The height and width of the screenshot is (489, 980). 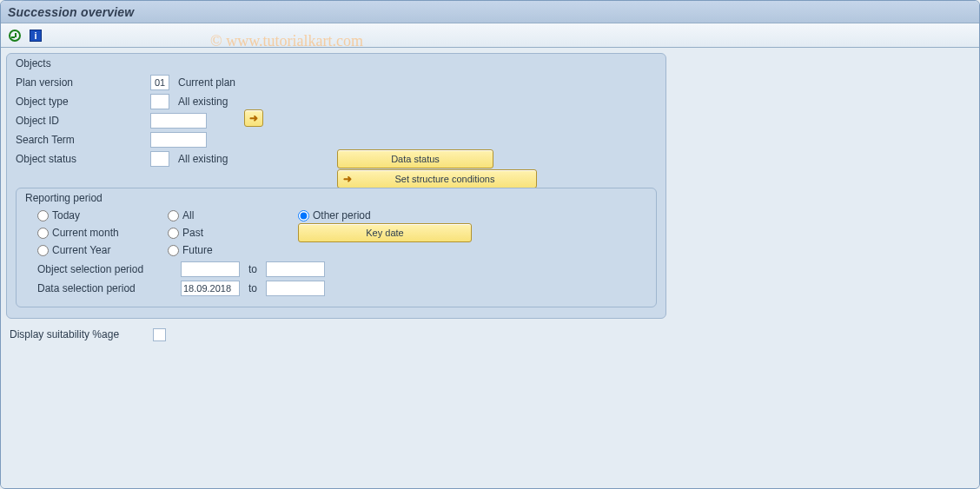 What do you see at coordinates (295, 288) in the screenshot?
I see `data-sel-period-to-input` at bounding box center [295, 288].